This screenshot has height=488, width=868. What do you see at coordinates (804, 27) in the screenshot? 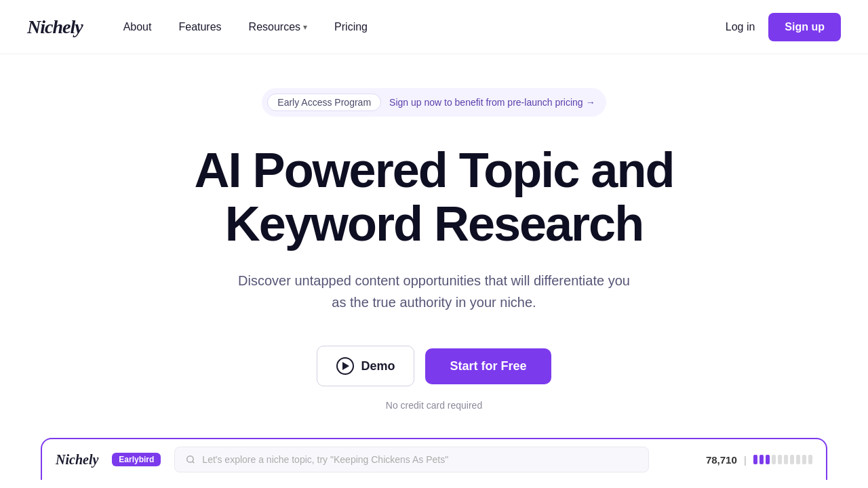
I see `signup-button: Sign up` at bounding box center [804, 27].